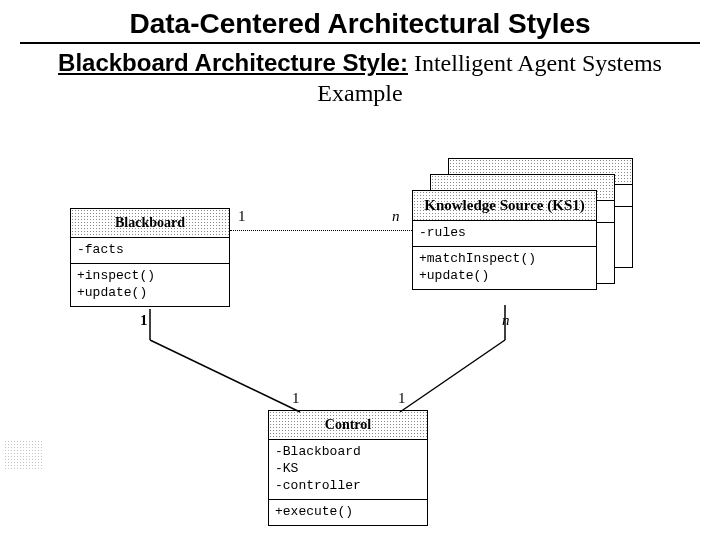  Describe the element at coordinates (504, 206) in the screenshot. I see `class-ks-name: Knowledge Source (KS1)` at that location.